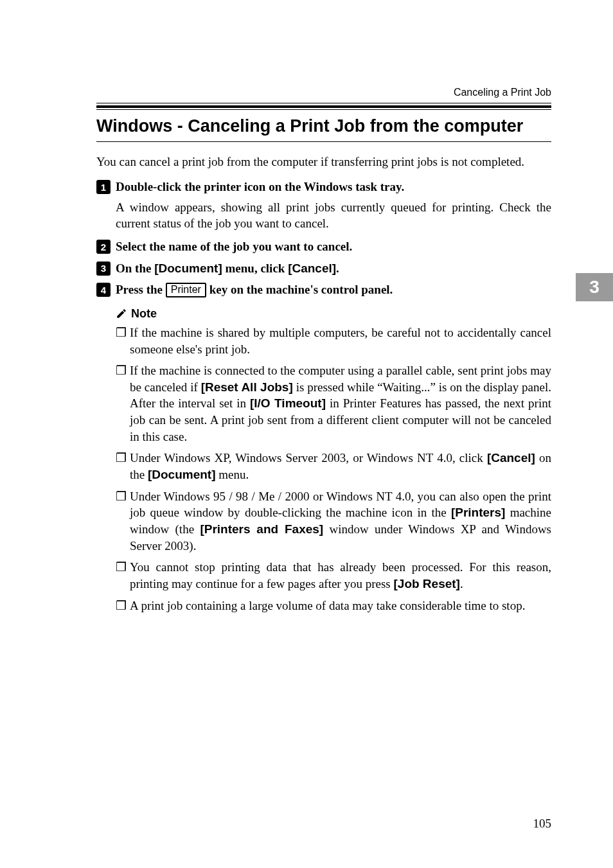 Image resolution: width=613 pixels, height=868 pixels. I want to click on ui-ref-printers: [Printers], so click(478, 513).